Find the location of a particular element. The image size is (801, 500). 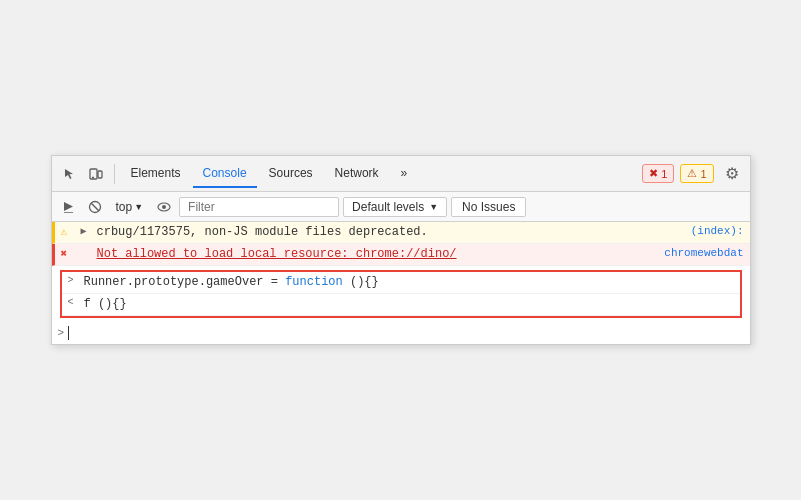

tab-more: » is located at coordinates (404, 174).